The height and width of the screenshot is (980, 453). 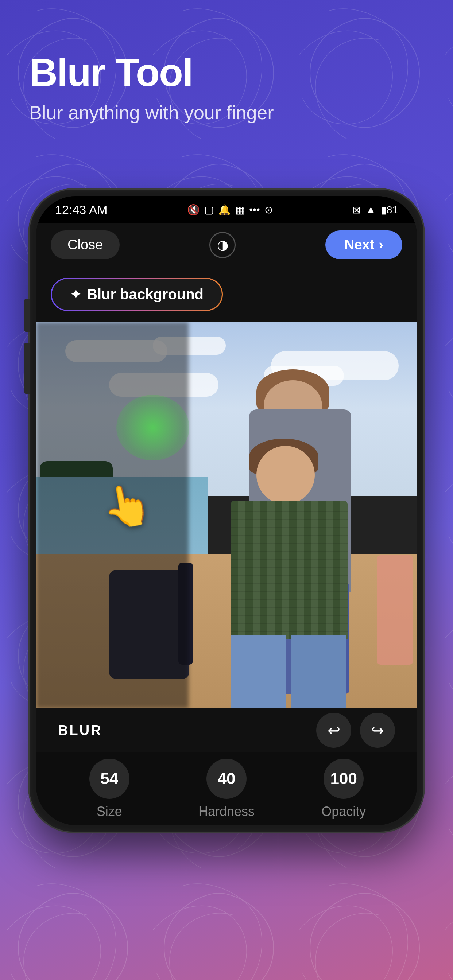 What do you see at coordinates (371, 210) in the screenshot?
I see `wifi-icon: ▲` at bounding box center [371, 210].